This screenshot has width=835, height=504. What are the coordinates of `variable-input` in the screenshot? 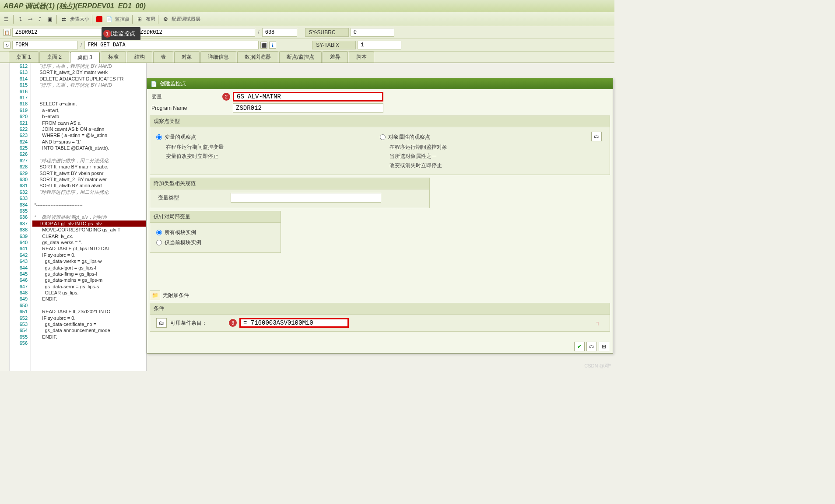 It's located at (308, 97).